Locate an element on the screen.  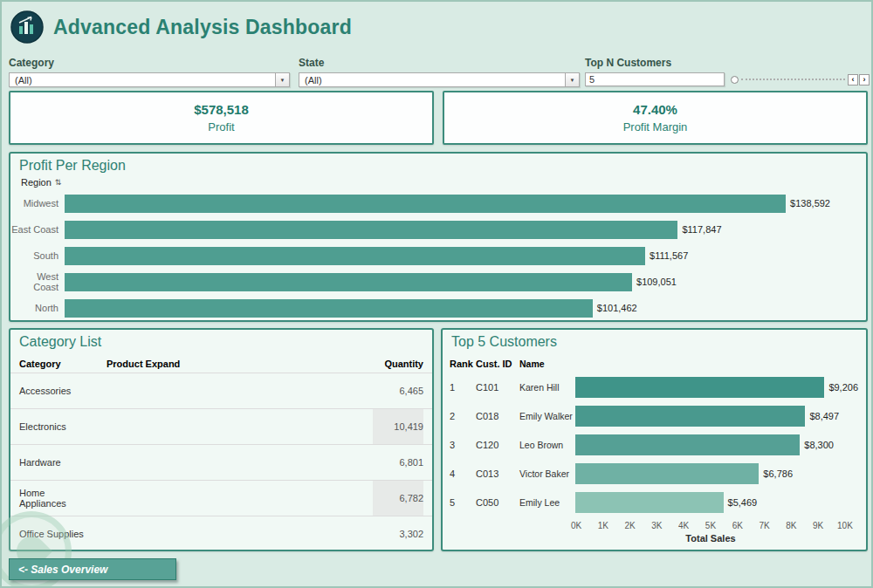
top-n-filter-label: Top N Customers is located at coordinates (727, 63).